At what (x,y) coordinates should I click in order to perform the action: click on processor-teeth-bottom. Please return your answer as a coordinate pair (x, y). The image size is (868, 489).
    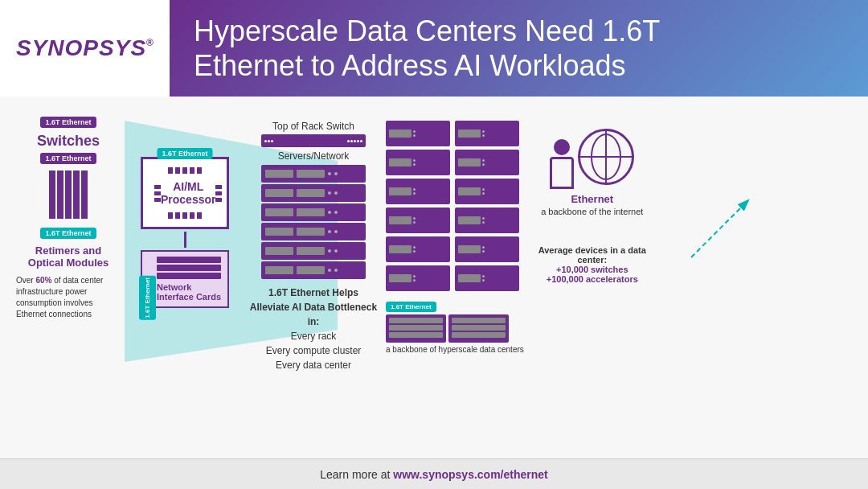
    Looking at the image, I should click on (185, 216).